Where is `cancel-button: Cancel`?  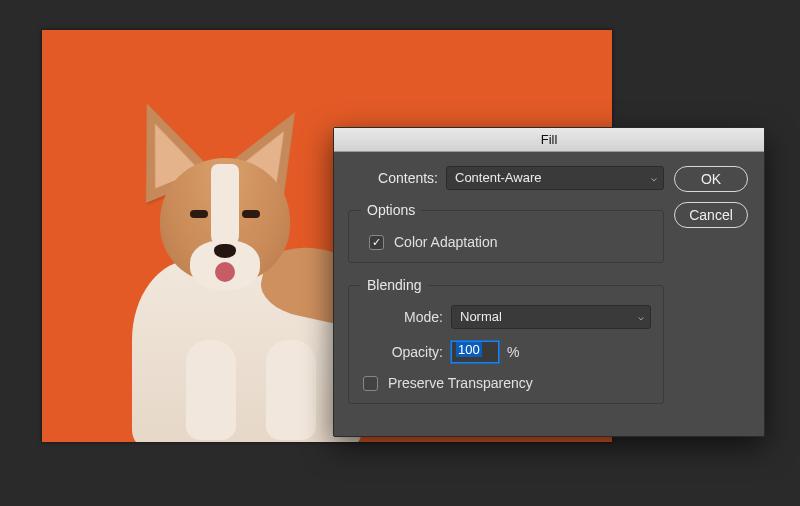 cancel-button: Cancel is located at coordinates (711, 215).